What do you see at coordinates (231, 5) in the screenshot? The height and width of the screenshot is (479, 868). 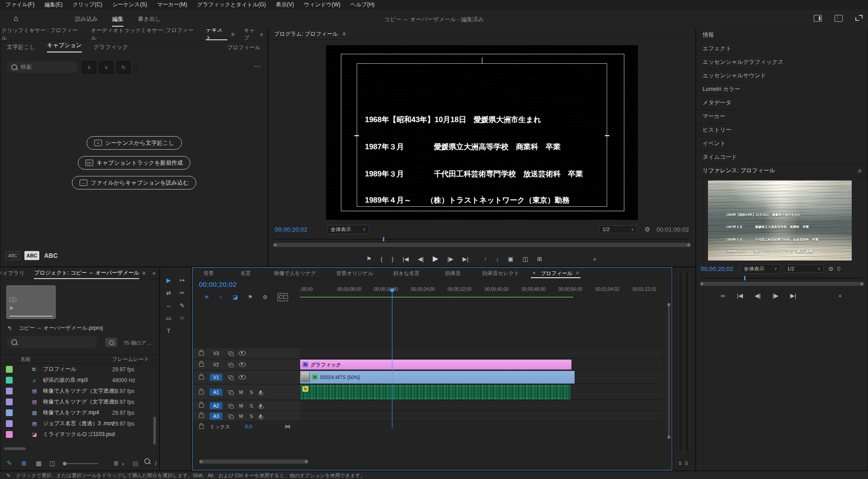 I see `menu-graphics-titles: グラフィックとタイトル(G)` at bounding box center [231, 5].